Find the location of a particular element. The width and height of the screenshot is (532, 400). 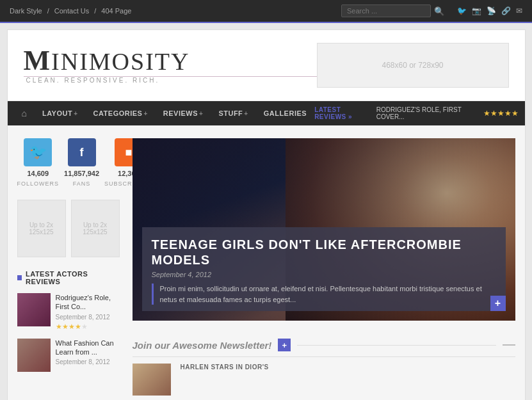

nav-stuff: STUFF+ is located at coordinates (233, 113).